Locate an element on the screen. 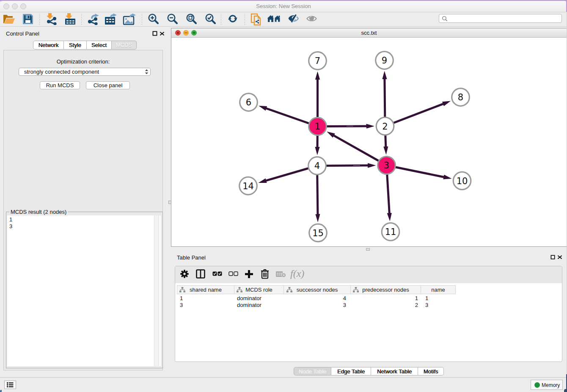 Image resolution: width=567 pixels, height=392 pixels. svg-text: 6 is located at coordinates (249, 102).